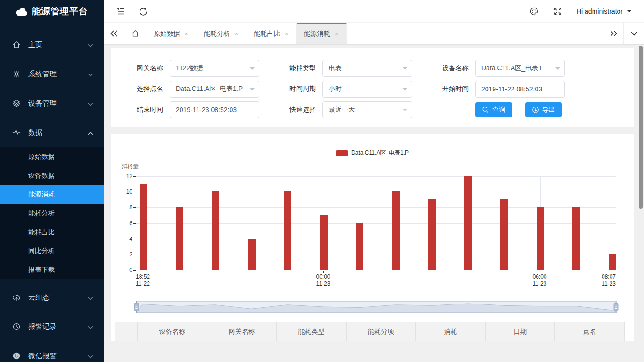  What do you see at coordinates (17, 45) in the screenshot?
I see `home-icon` at bounding box center [17, 45].